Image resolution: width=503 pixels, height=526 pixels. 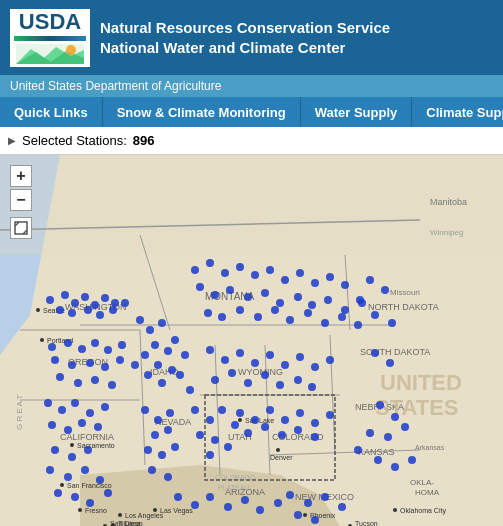 I want to click on map-controls: + −, so click(x=21, y=202).